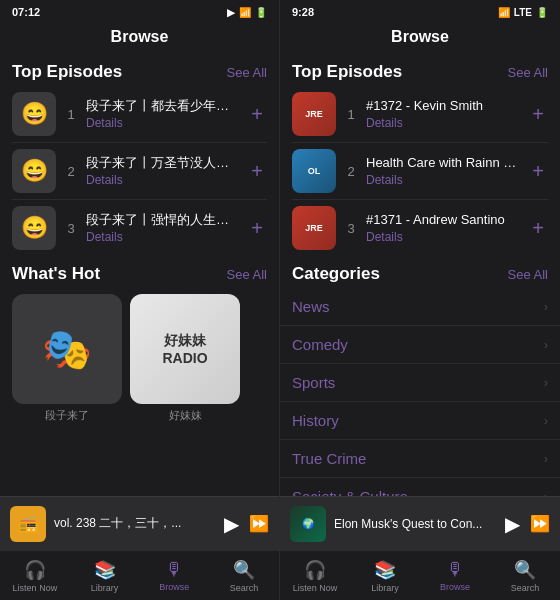  What do you see at coordinates (525, 570) in the screenshot?
I see `right-tab-search-icon: 🔍` at bounding box center [525, 570].